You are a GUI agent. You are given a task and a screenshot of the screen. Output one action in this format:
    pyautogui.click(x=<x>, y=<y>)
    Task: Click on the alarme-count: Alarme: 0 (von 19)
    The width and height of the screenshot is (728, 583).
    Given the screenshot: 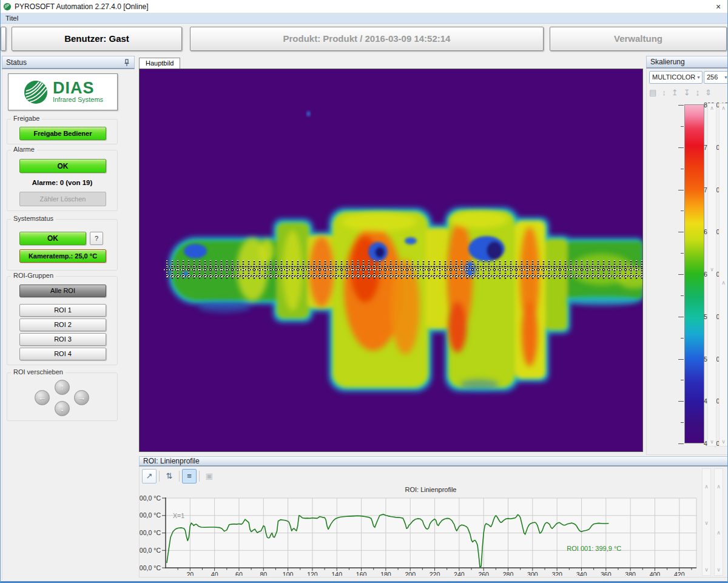 What is the action you would take?
    pyautogui.click(x=62, y=183)
    